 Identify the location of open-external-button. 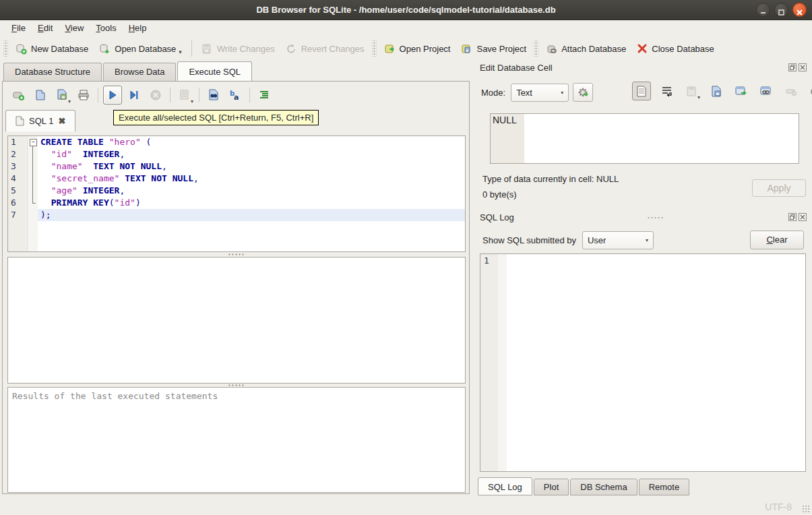
(741, 91).